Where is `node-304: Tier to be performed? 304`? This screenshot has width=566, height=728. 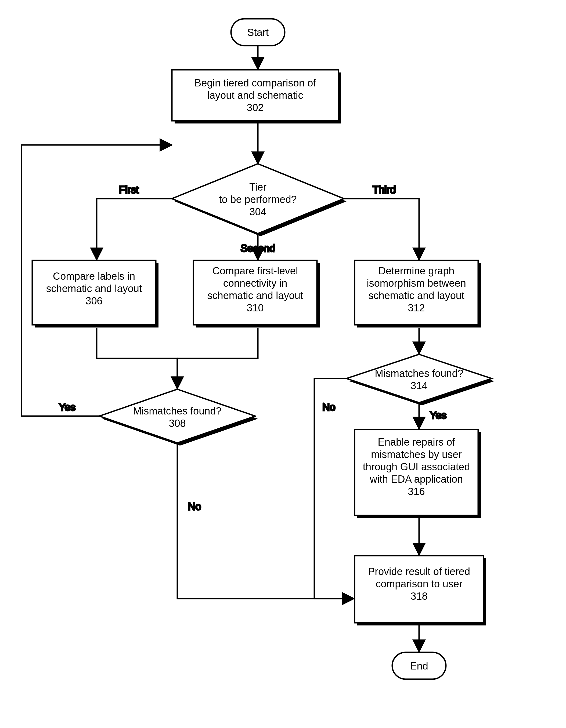 node-304: Tier to be performed? 304 is located at coordinates (259, 200).